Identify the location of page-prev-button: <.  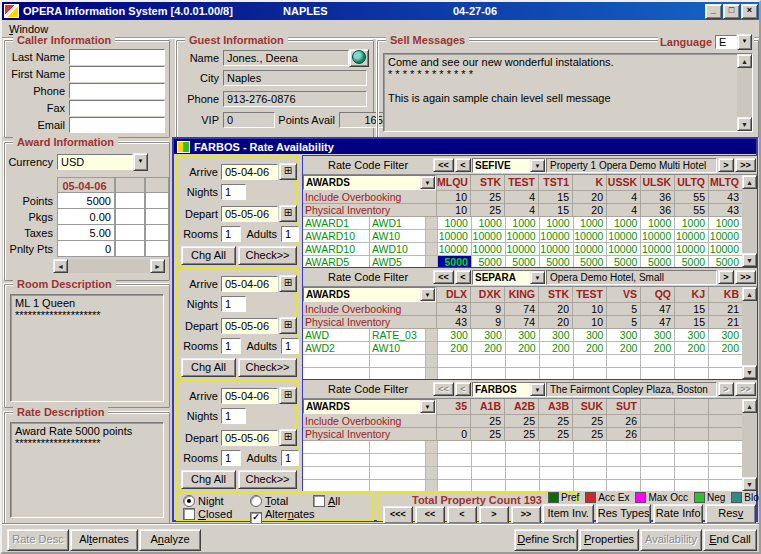
(463, 277).